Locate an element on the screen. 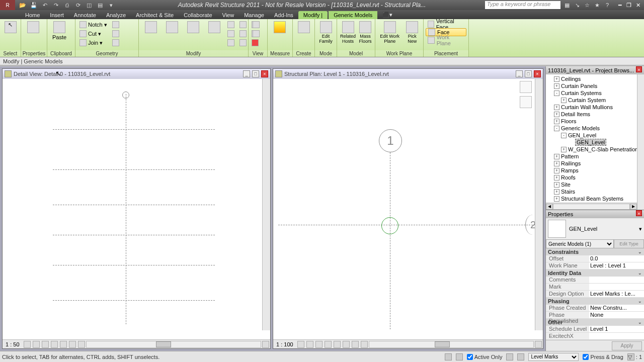 Image resolution: width=644 pixels, height=362 pixels. split-button is located at coordinates (243, 34).